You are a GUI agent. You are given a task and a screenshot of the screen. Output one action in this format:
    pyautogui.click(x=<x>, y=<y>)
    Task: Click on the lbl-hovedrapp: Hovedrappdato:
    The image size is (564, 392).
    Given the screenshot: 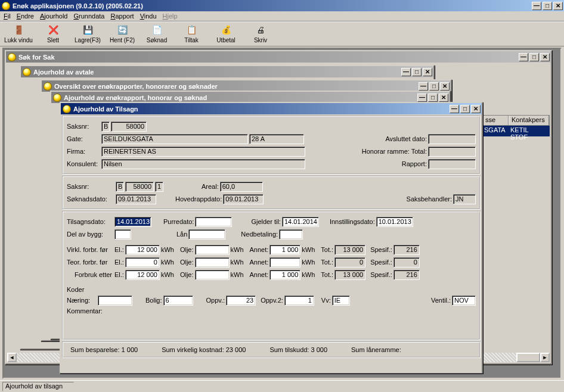 What is the action you would take?
    pyautogui.click(x=199, y=199)
    